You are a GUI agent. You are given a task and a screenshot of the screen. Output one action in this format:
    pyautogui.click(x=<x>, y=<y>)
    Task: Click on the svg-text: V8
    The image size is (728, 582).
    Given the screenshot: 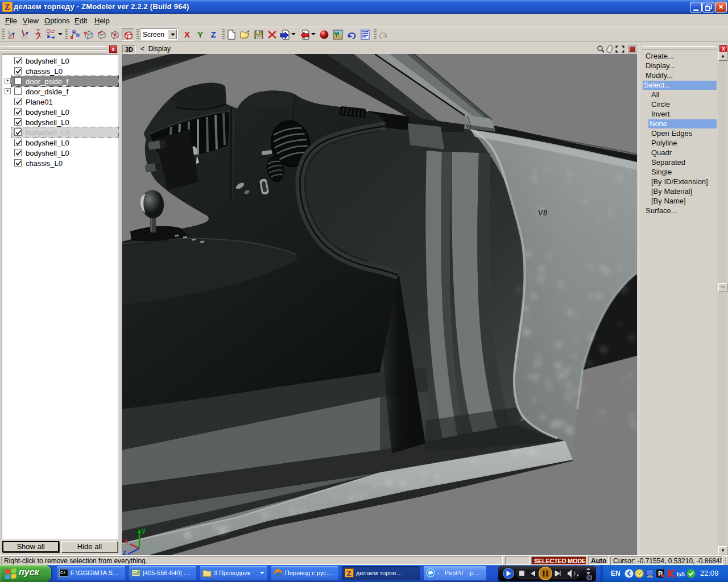 What is the action you would take?
    pyautogui.click(x=543, y=213)
    